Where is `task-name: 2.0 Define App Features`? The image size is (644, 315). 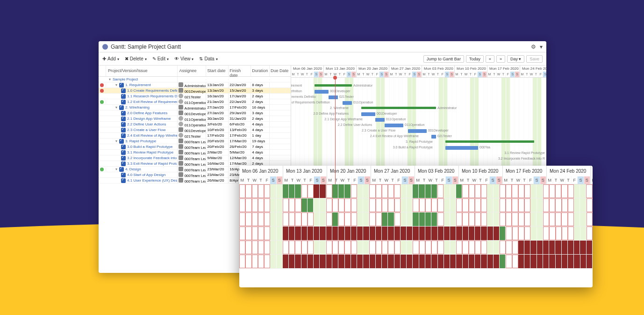 task-name: 2.0 Define App Features is located at coordinates (147, 113).